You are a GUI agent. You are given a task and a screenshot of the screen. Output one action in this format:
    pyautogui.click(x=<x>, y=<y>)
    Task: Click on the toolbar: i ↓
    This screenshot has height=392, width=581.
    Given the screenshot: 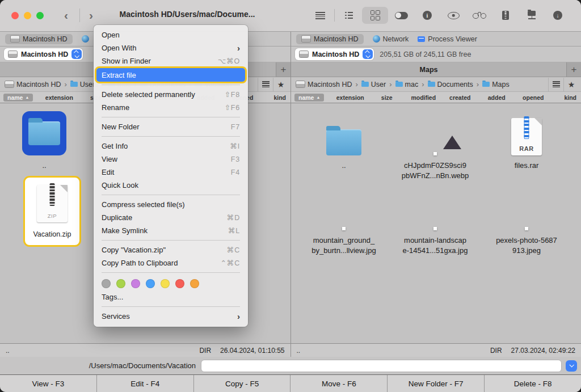 What is the action you would take?
    pyautogui.click(x=439, y=15)
    